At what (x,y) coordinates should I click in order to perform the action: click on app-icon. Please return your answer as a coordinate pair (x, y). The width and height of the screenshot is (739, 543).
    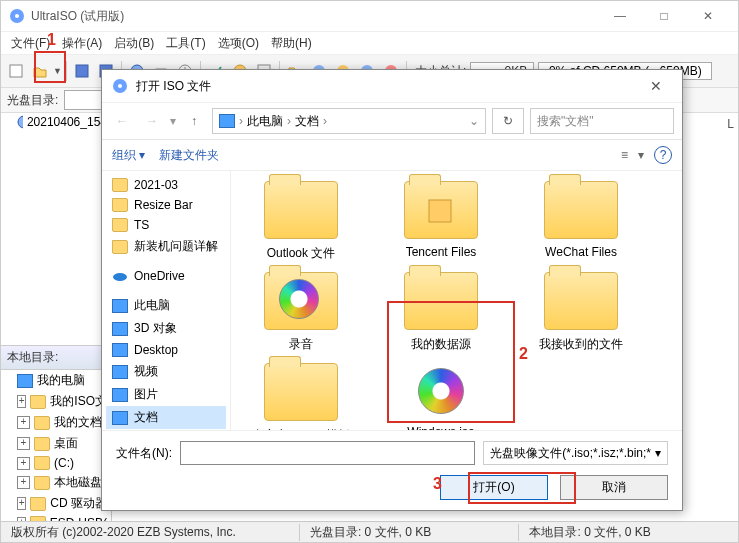
    Looking at the image, I should click on (17, 16).